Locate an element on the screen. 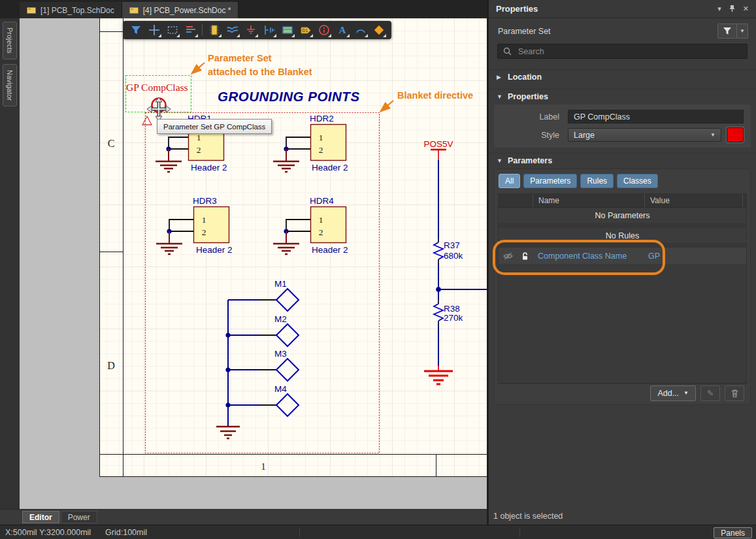 The height and width of the screenshot is (539, 756). filter-scope-dropdown: ▼ is located at coordinates (742, 31).